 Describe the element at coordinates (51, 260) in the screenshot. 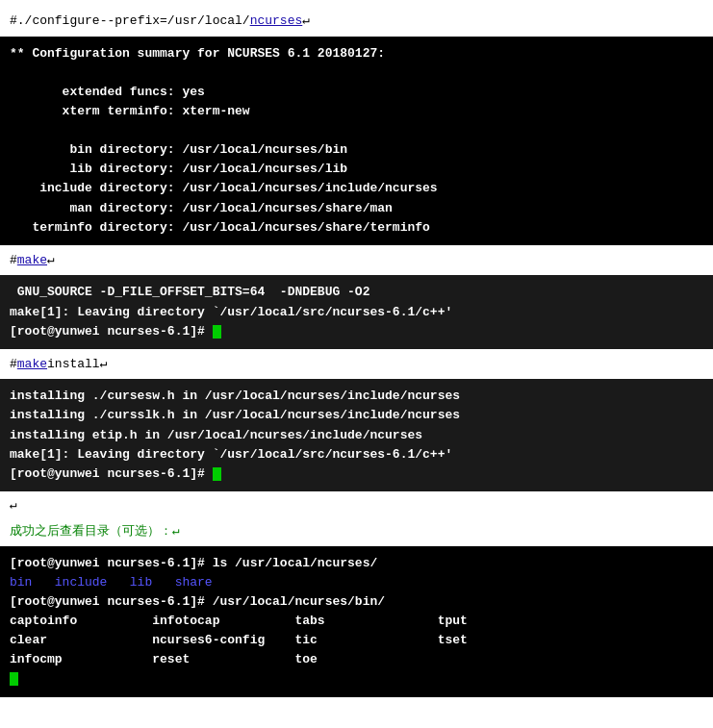

I see `make-arrow: ↵` at that location.